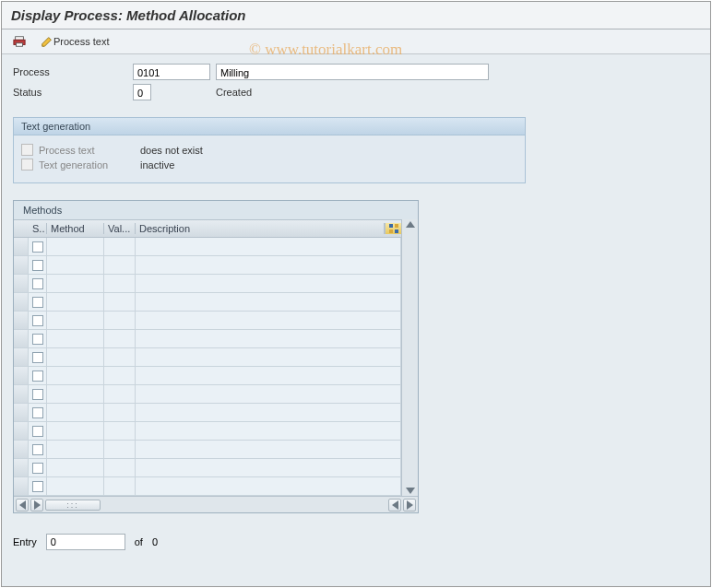 The width and height of the screenshot is (712, 588). I want to click on scroll-down-icon, so click(410, 490).